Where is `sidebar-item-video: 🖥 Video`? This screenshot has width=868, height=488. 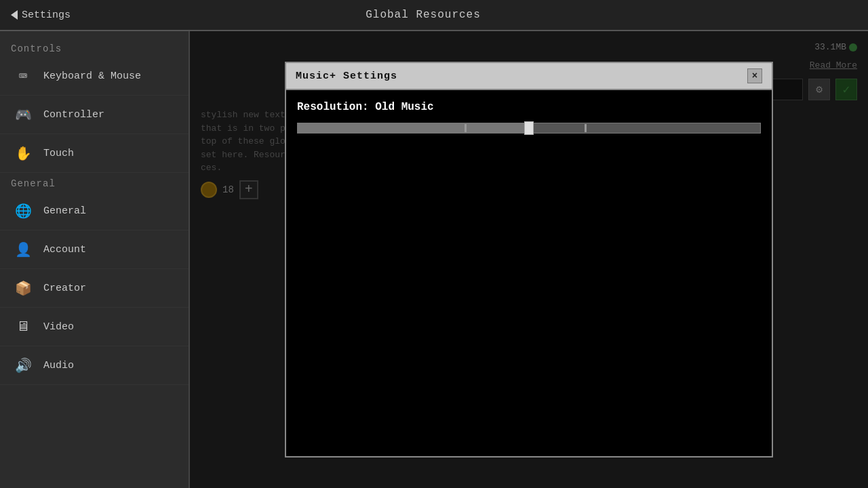 sidebar-item-video: 🖥 Video is located at coordinates (94, 327).